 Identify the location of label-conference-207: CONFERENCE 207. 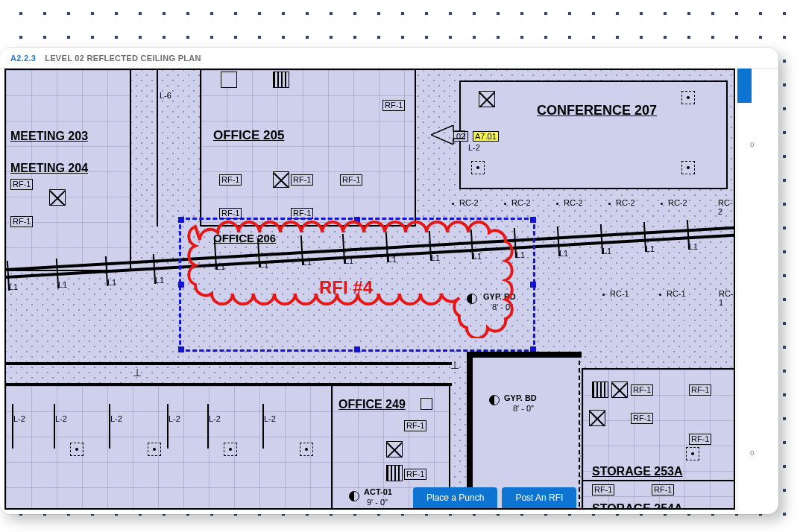
(596, 110).